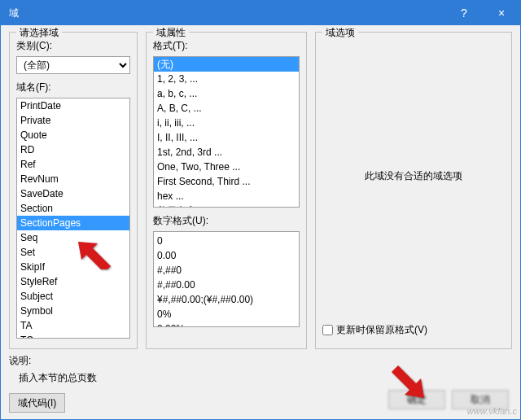 The image size is (521, 420). Describe the element at coordinates (226, 221) in the screenshot. I see `numformat-label: 数字格式(U):` at that location.